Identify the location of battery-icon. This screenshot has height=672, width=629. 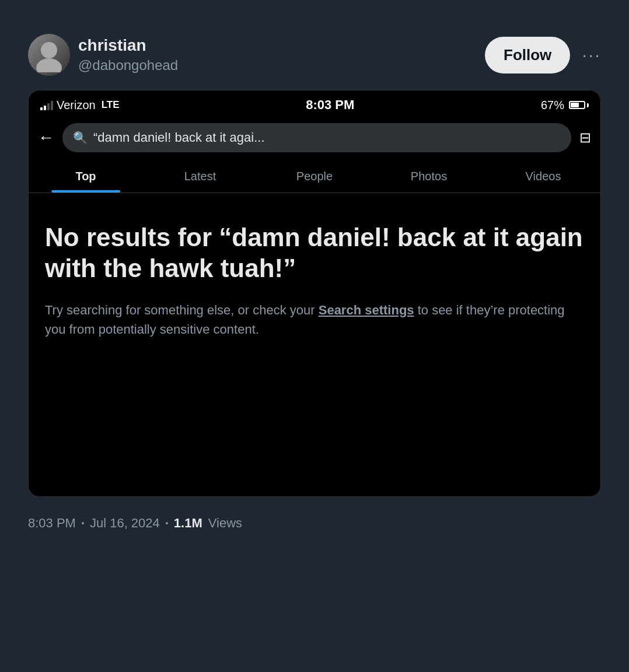
(579, 105).